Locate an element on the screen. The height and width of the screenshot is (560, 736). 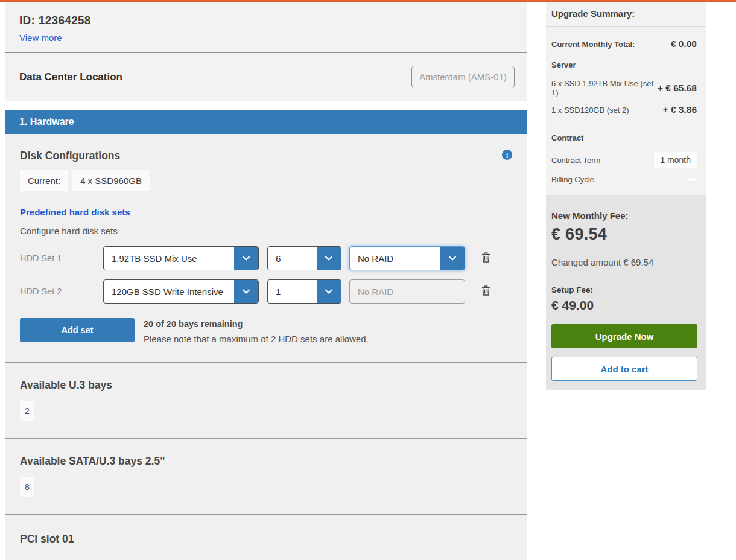
summary-item-row: 1 x SSD120GB (set 2) + € 3.86 is located at coordinates (624, 110).